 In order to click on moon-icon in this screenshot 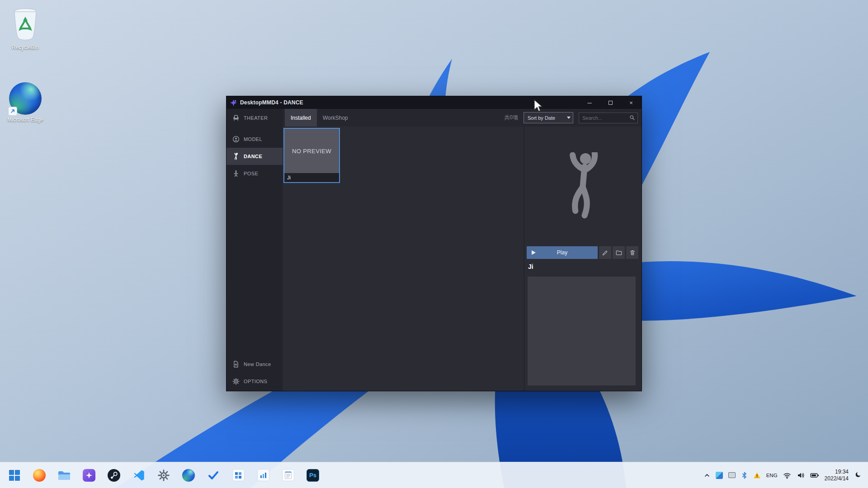, I will do `click(858, 475)`.